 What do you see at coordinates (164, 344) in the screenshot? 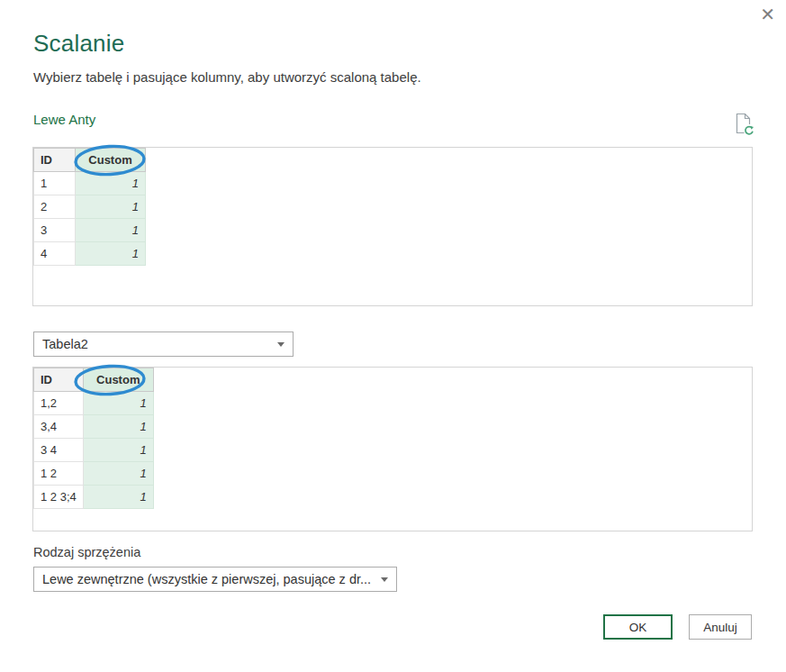
I see `table-select: Tabela2` at bounding box center [164, 344].